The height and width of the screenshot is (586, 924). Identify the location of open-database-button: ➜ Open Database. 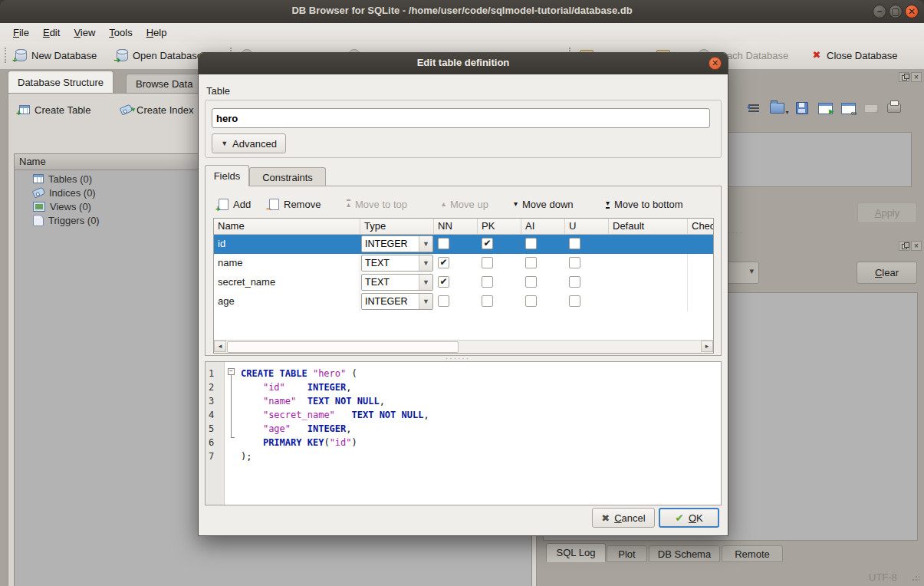
(159, 55).